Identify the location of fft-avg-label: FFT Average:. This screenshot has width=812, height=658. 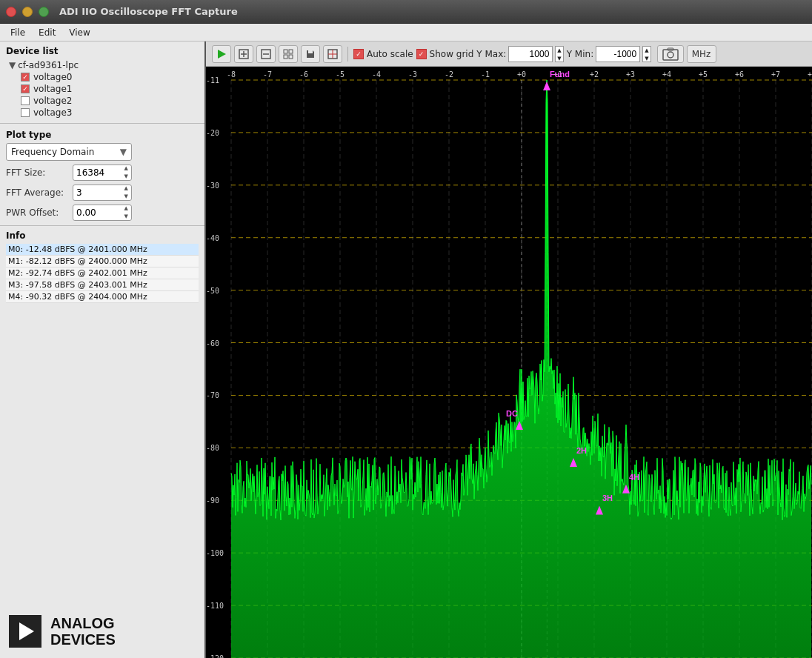
(39, 193).